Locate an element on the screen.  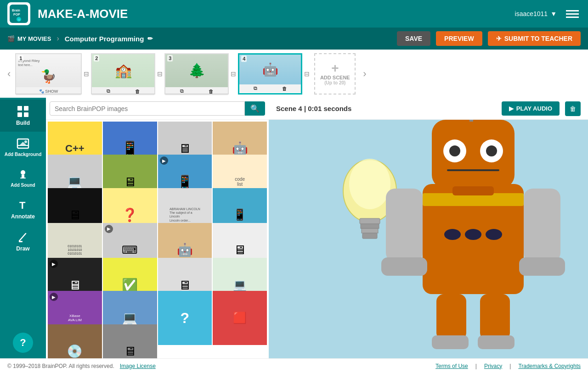
scene-thumb-2: 2 🏫 ⧉ 🗑 is located at coordinates (123, 74).